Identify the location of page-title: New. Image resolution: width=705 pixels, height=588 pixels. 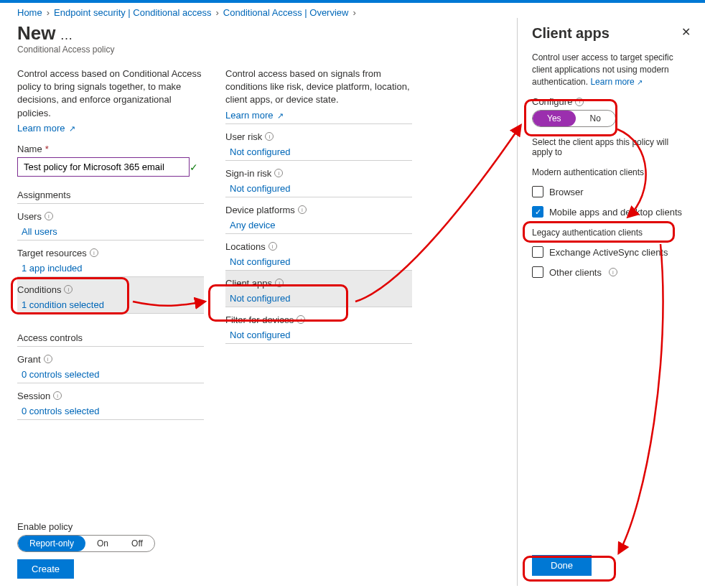
(36, 33).